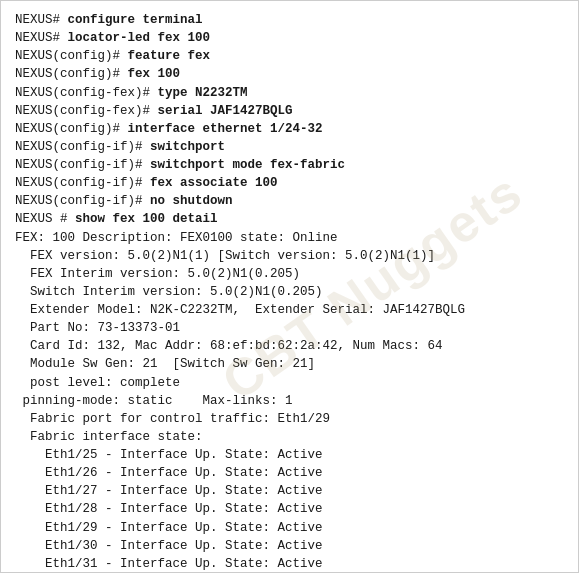 This screenshot has height=573, width=579. I want to click on terminal-line: NEXUS# locator-led fex 100, so click(290, 38).